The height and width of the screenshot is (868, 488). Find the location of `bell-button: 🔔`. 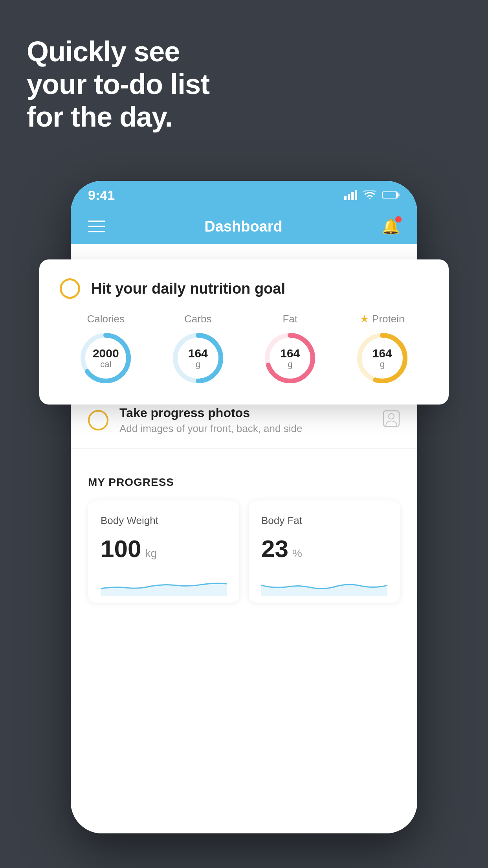

bell-button: 🔔 is located at coordinates (391, 226).